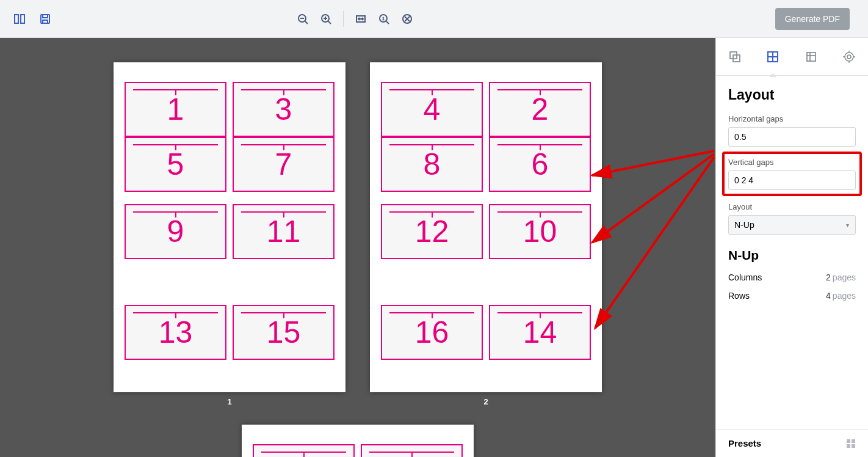 Image resolution: width=868 pixels, height=457 pixels. I want to click on imposition-cell: 11, so click(283, 232).